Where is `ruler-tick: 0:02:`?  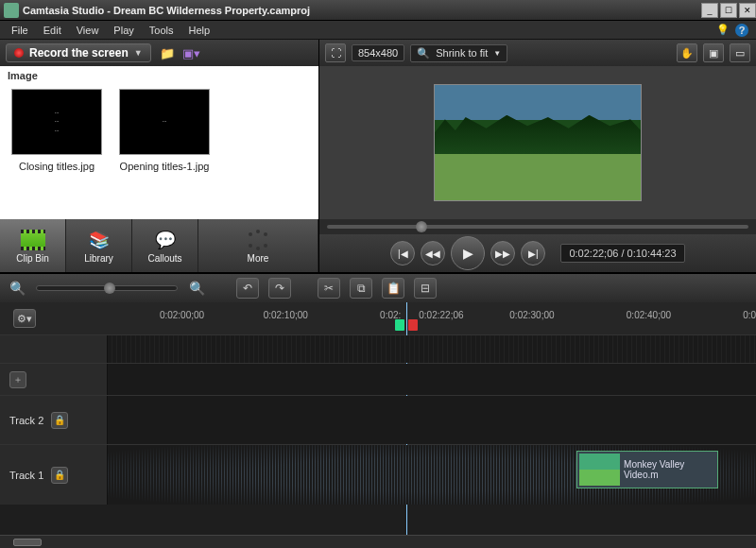 ruler-tick: 0:02: is located at coordinates (390, 316).